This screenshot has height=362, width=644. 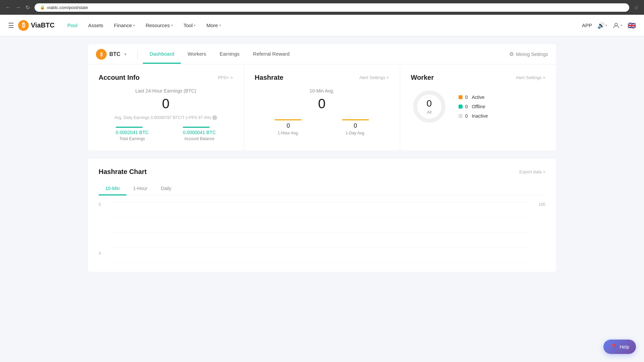 What do you see at coordinates (197, 54) in the screenshot?
I see `tab-workers: Workers` at bounding box center [197, 54].